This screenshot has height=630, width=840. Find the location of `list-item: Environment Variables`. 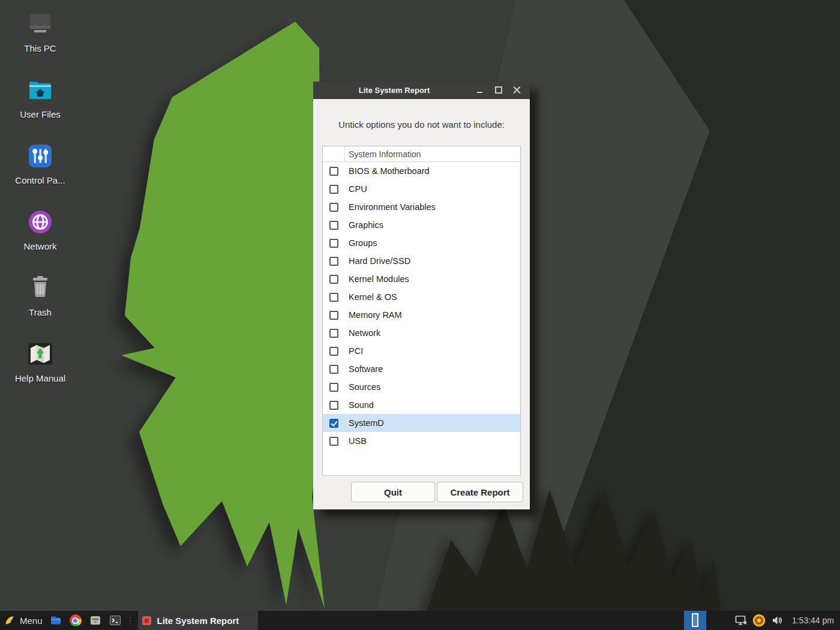

list-item: Environment Variables is located at coordinates (421, 207).